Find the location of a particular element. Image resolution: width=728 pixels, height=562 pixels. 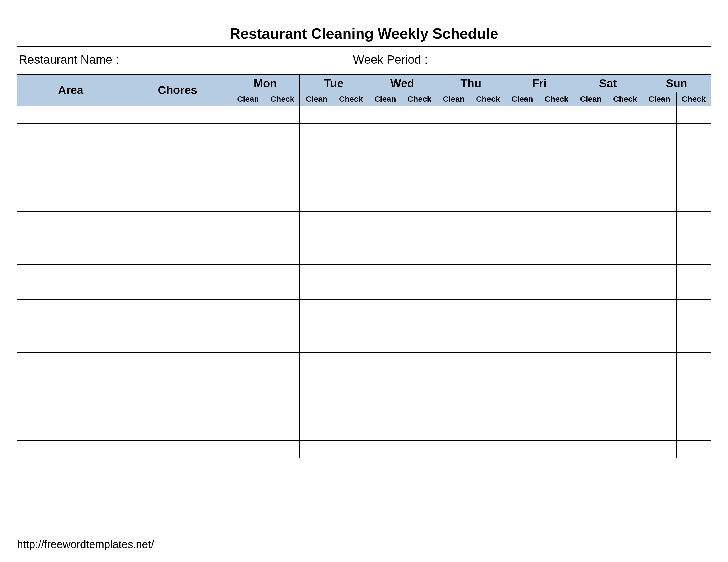

table-head: Area Chores Mon Tue Wed Thu Fri Sat Sun … is located at coordinates (364, 90).